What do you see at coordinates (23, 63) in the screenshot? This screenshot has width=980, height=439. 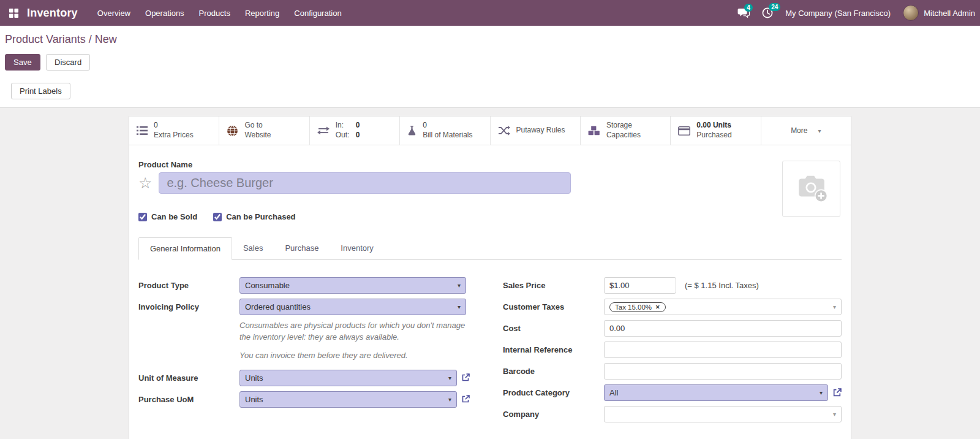 I see `save-button: Save` at bounding box center [23, 63].